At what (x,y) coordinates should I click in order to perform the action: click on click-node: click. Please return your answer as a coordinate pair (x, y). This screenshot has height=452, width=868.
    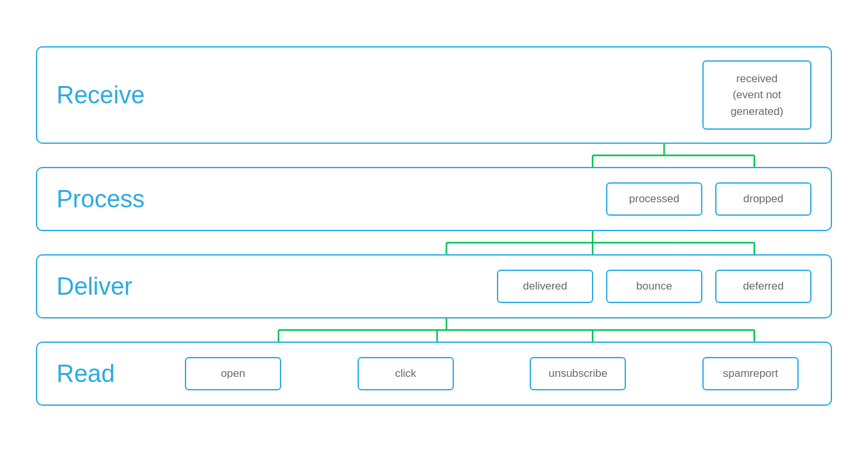
    Looking at the image, I should click on (406, 374).